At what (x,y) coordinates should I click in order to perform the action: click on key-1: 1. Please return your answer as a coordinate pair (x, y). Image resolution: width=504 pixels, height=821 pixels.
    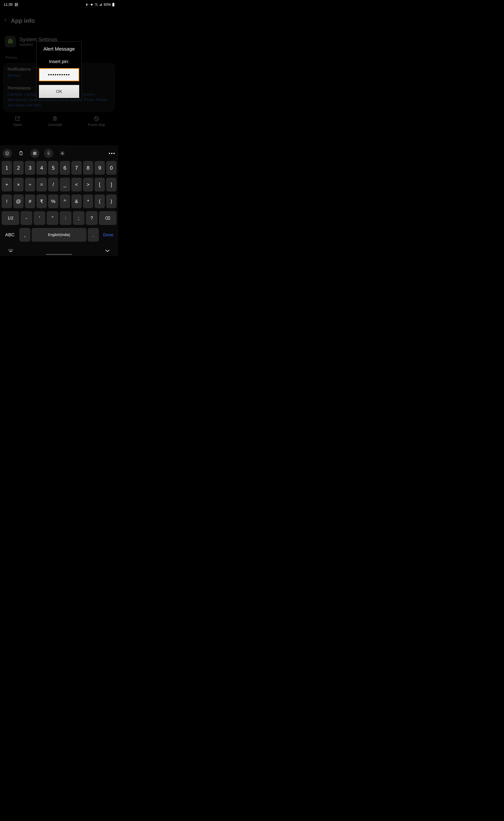
    Looking at the image, I should click on (7, 168).